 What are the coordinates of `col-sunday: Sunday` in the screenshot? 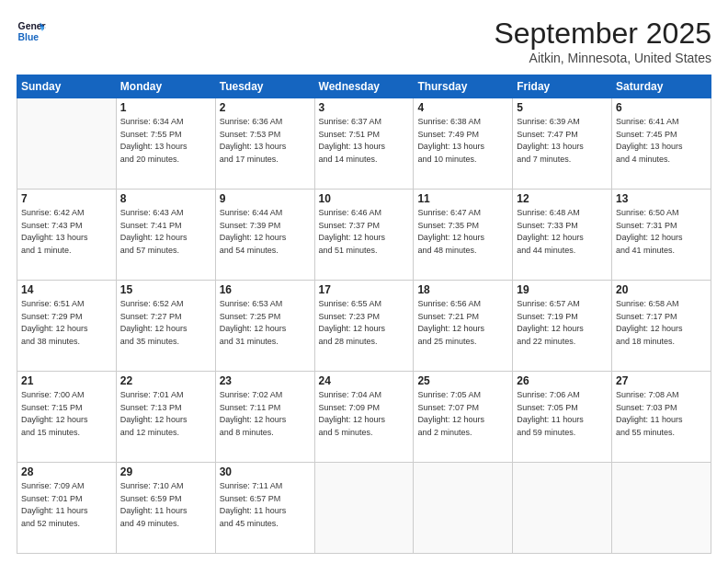 It's located at (67, 86).